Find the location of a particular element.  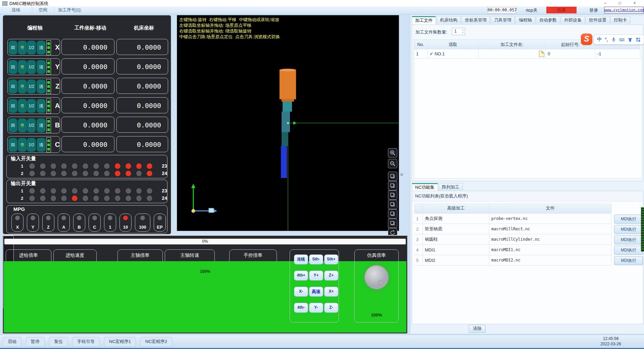

view-6-icon is located at coordinates (393, 223).